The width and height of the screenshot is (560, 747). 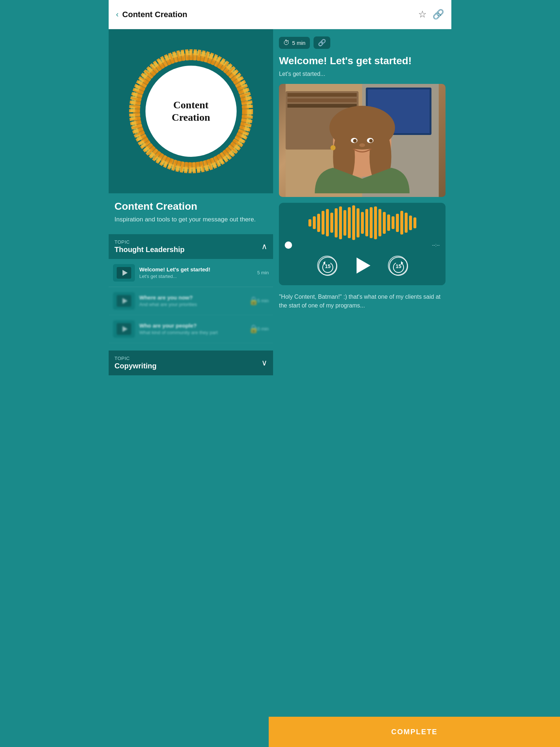 I want to click on topic-label-2: Topic, so click(x=136, y=358).